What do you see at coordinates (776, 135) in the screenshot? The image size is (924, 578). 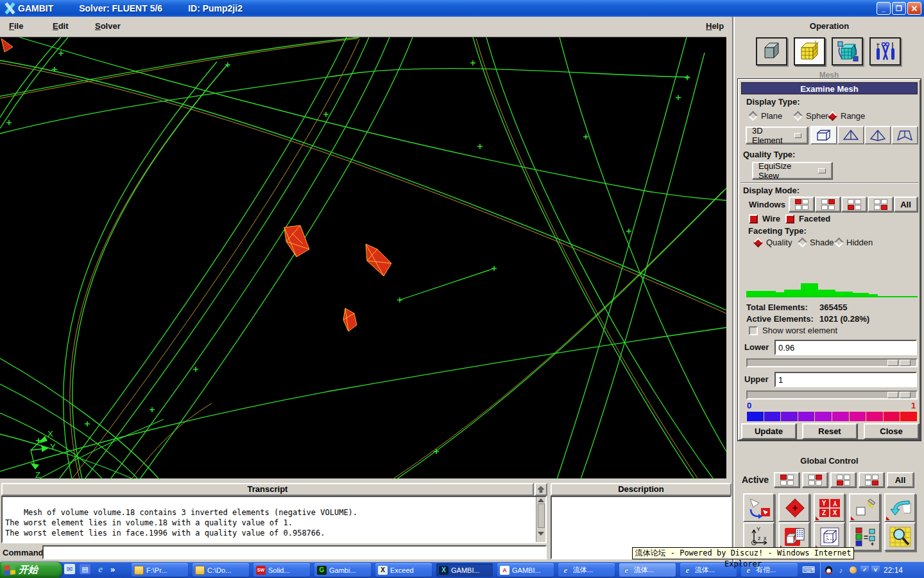 I see `element-type-dropdown: 3D Element` at bounding box center [776, 135].